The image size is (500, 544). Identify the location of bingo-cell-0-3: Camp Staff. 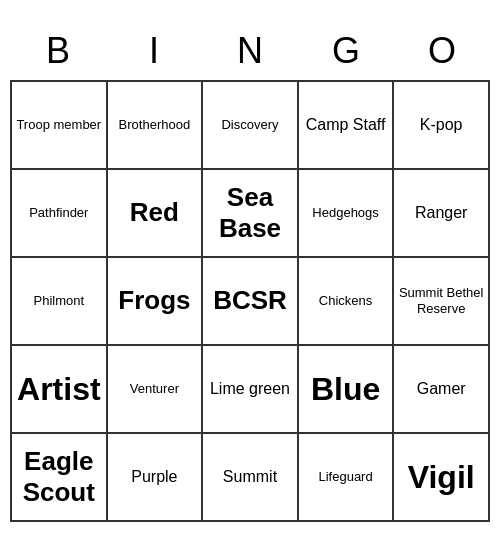
(347, 126).